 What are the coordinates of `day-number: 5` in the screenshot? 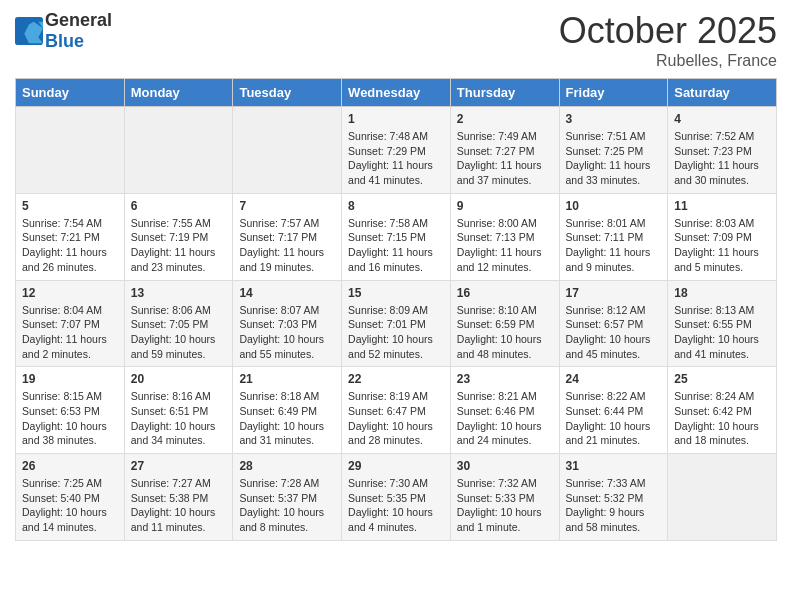 It's located at (70, 206).